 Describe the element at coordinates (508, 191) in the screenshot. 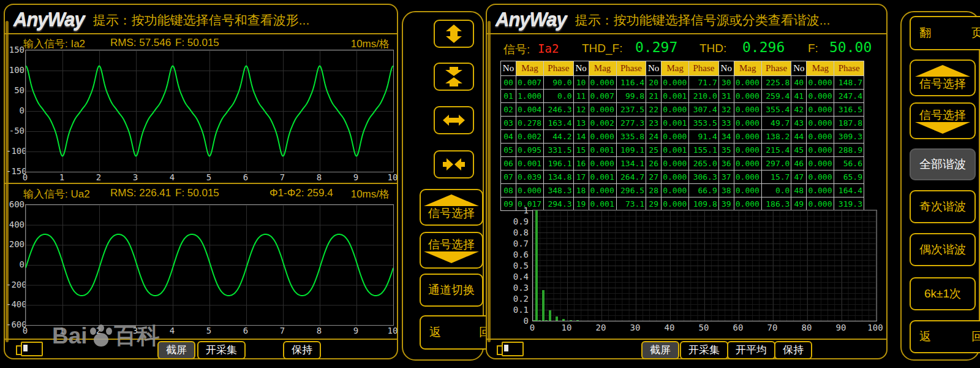

I see `harmonic-no: 08` at that location.